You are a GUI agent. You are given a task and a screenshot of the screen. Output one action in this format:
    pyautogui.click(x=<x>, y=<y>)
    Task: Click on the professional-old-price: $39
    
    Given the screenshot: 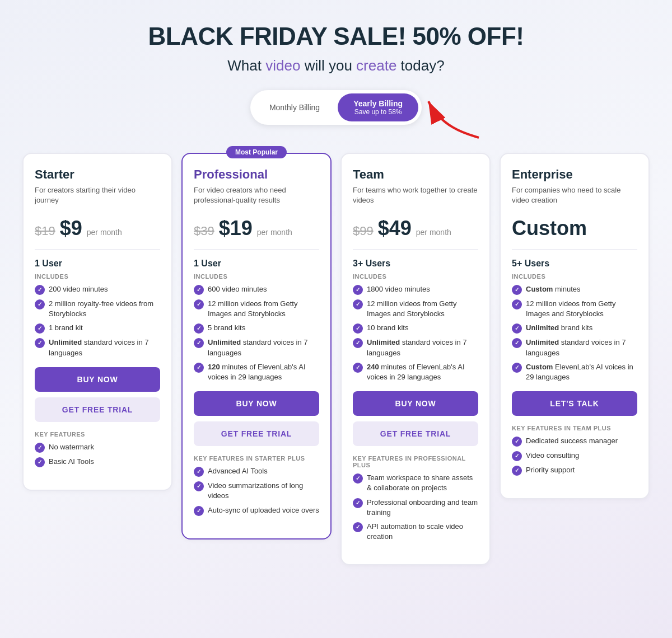 What is the action you would take?
    pyautogui.click(x=204, y=231)
    